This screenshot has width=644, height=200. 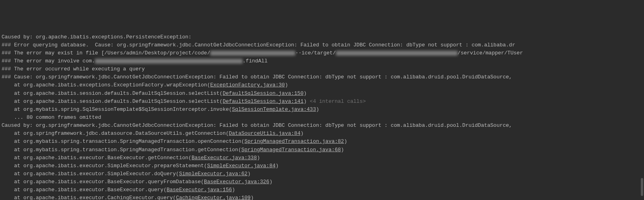 What do you see at coordinates (257, 126) in the screenshot?
I see `log-text: Caused by: org.springframework.jdbc.Cann…` at bounding box center [257, 126].